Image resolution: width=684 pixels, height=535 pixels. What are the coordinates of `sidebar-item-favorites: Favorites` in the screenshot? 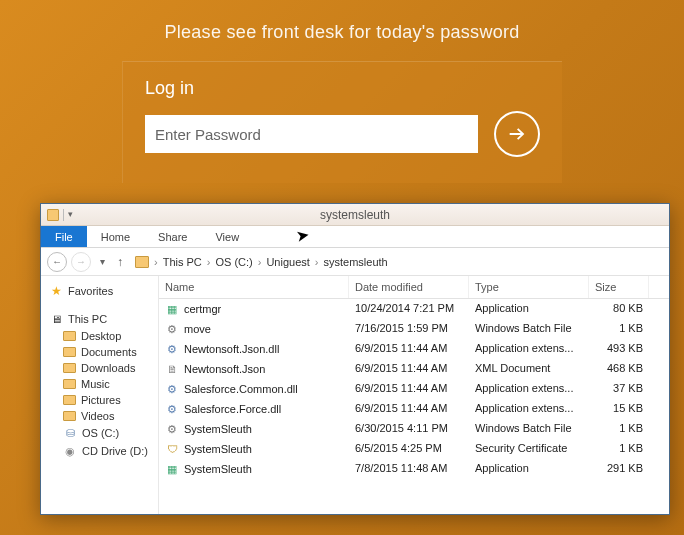 It's located at (104, 291).